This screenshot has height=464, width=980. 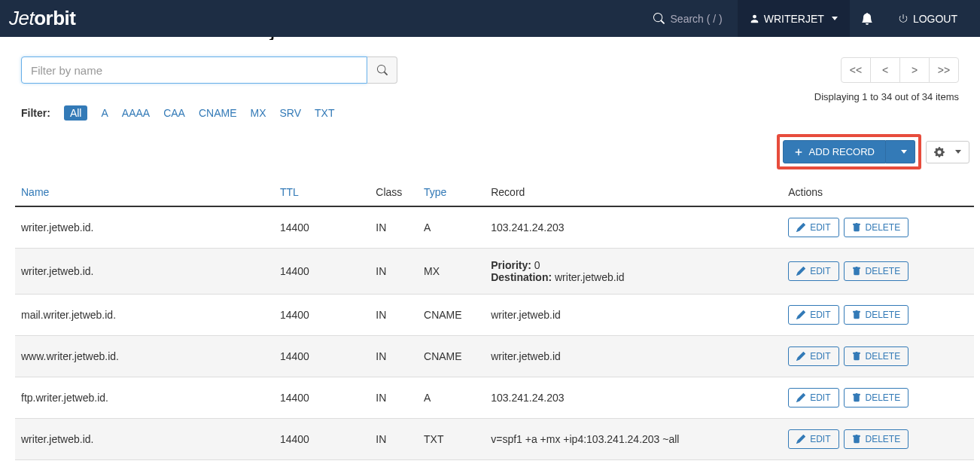 I want to click on cell-name: ftp.writer.jetweb.id., so click(x=145, y=398).